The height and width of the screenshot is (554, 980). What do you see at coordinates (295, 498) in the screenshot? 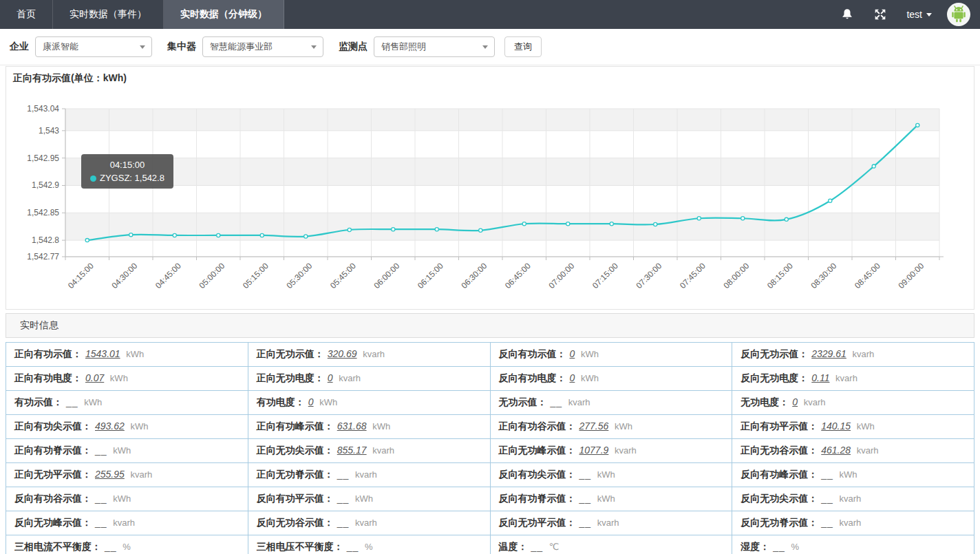
I see `info-label: 反向有功平示值：` at bounding box center [295, 498].